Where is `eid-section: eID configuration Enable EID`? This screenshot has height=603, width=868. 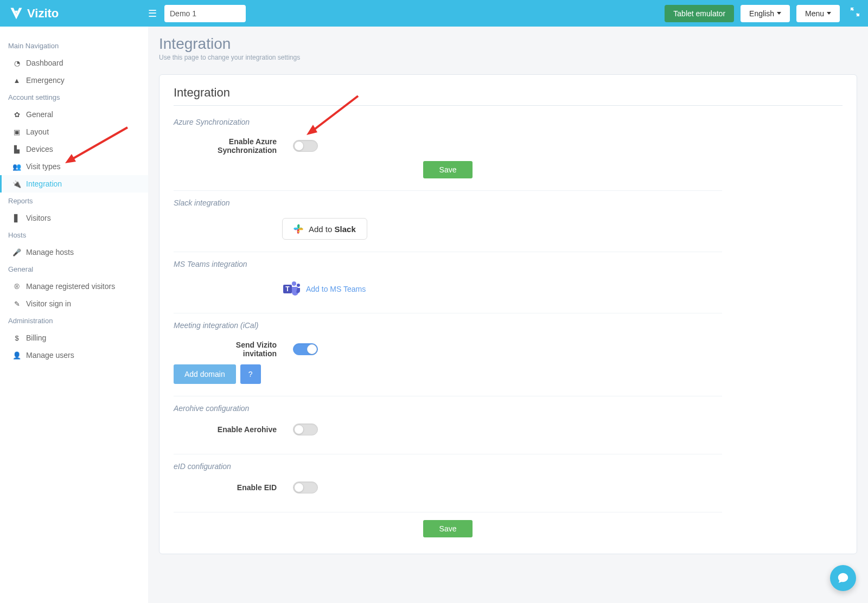 eid-section: eID configuration Enable EID is located at coordinates (448, 484).